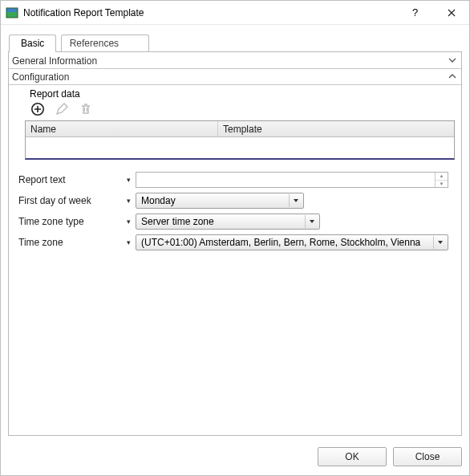  I want to click on chevron-up-icon, so click(452, 77).